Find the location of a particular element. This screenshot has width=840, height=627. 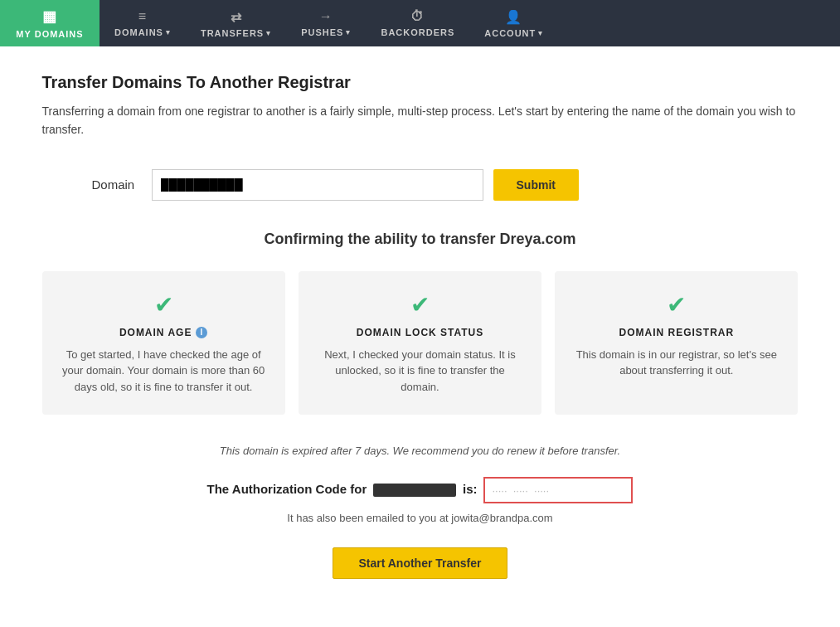

backorders-icon: ⏱ is located at coordinates (418, 17).